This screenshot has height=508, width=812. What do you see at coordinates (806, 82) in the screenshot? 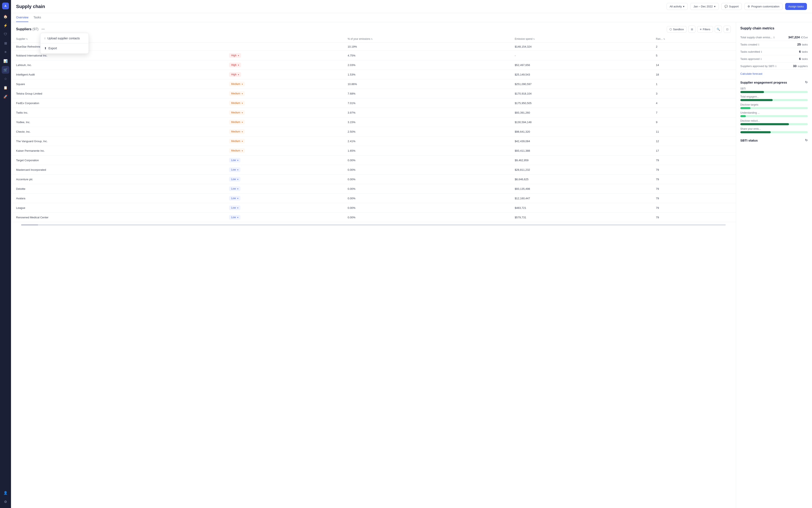
I see `refresh-icon: ↻` at bounding box center [806, 82].